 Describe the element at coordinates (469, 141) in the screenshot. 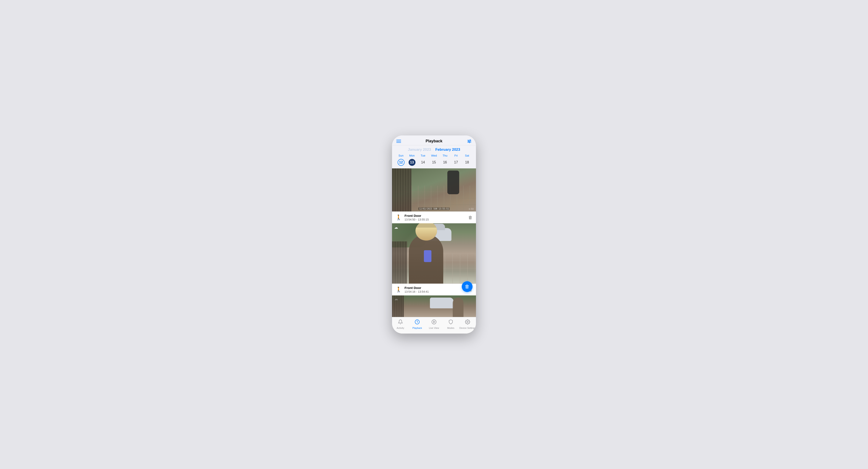

I see `settings-icon` at that location.